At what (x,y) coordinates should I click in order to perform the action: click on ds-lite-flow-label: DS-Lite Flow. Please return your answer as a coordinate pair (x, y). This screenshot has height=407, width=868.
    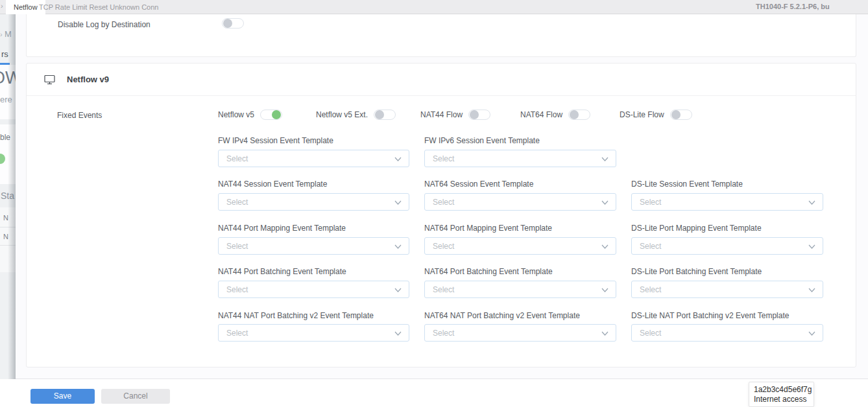
    Looking at the image, I should click on (642, 115).